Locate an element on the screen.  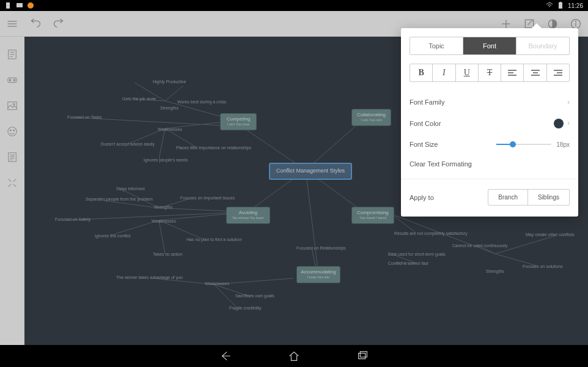
label: Focuses on important issues is located at coordinates (208, 198).